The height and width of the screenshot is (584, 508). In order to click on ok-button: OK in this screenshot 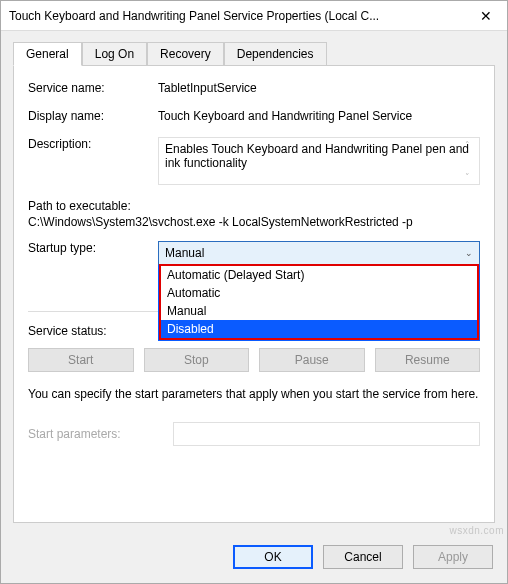, I will do `click(273, 557)`.